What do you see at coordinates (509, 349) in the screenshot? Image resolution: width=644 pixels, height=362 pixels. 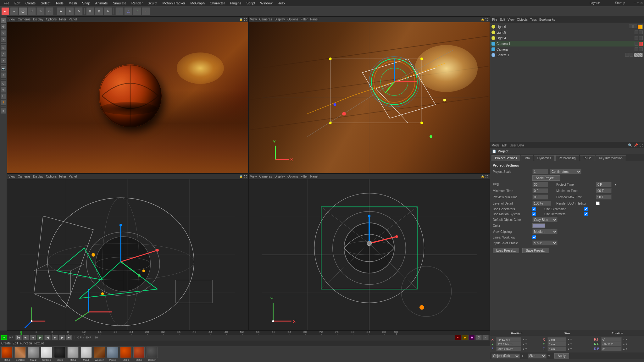 I see `pos-z-input` at bounding box center [509, 349].